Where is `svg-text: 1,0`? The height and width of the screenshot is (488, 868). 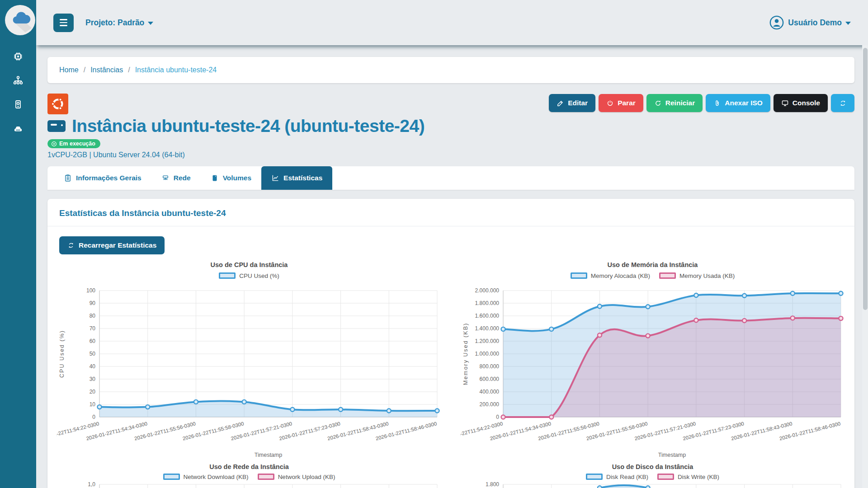 svg-text: 1,0 is located at coordinates (91, 484).